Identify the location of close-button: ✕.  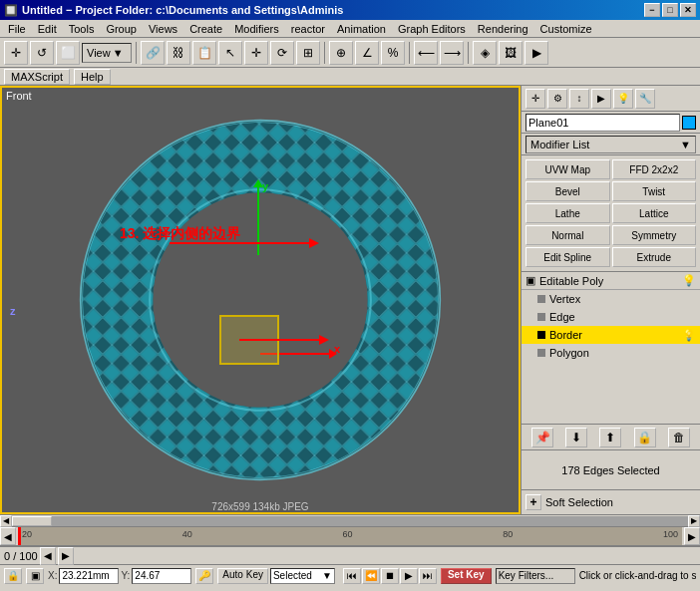
(688, 10).